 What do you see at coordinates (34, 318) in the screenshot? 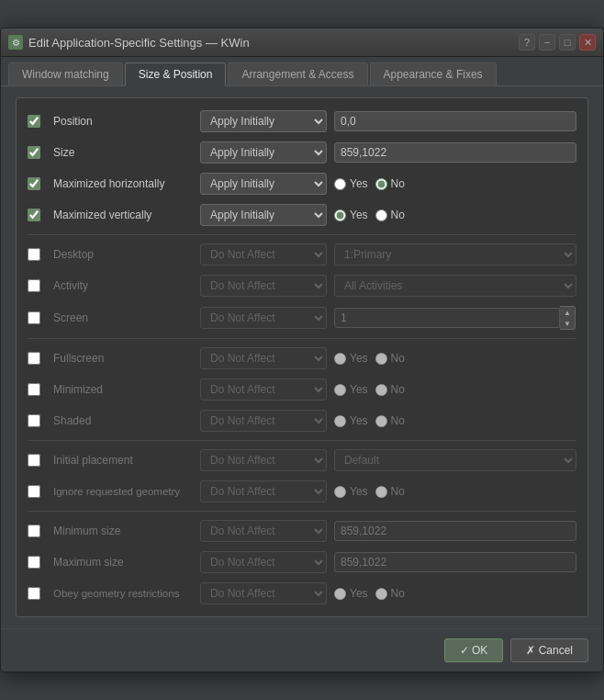
I see `checkbox-screen` at bounding box center [34, 318].